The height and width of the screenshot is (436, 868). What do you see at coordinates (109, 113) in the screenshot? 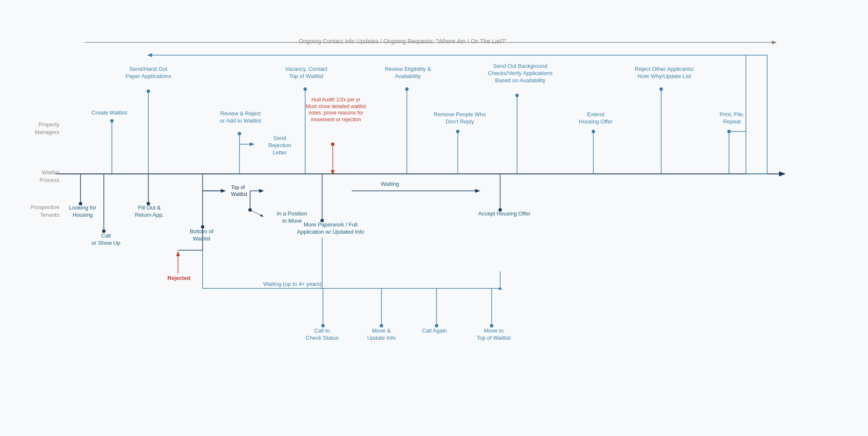
I see `label-create-waitlist: Create Waitlist` at bounding box center [109, 113].